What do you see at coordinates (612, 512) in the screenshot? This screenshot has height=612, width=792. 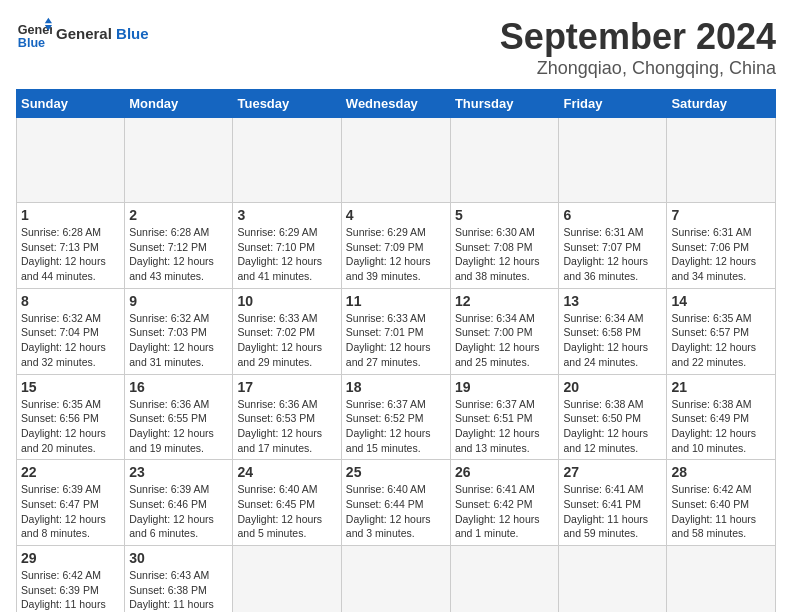 I see `day-detail: Sunrise: 6:41 AMSunset: 6:41 PMDaylight:…` at bounding box center [612, 512].